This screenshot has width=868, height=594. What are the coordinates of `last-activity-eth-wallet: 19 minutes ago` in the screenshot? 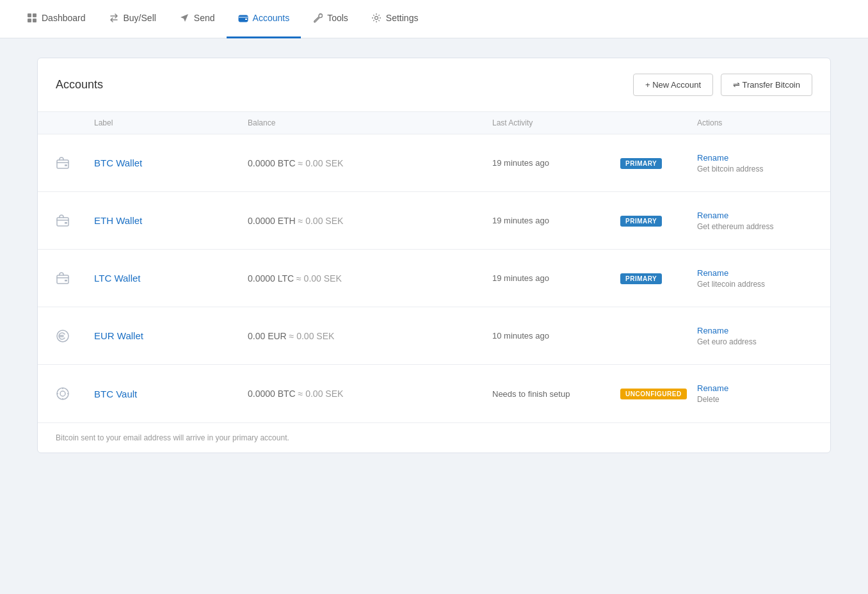 It's located at (556, 220).